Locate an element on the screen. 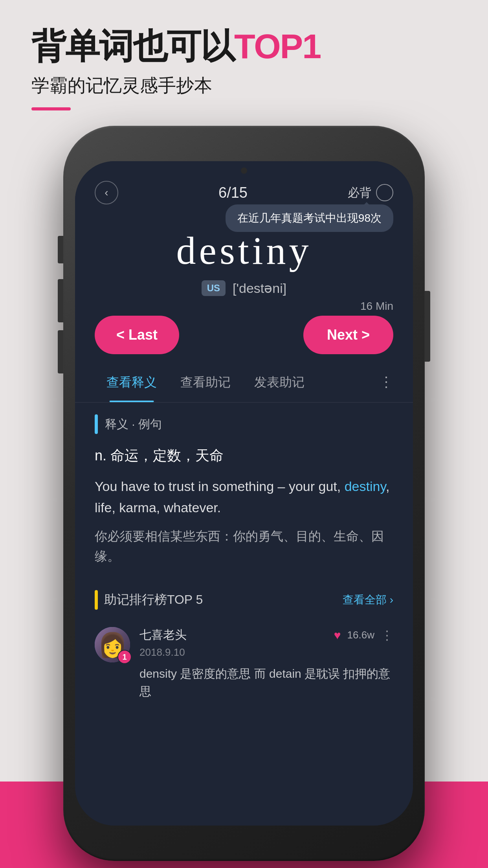  next-button: Next > is located at coordinates (348, 335).